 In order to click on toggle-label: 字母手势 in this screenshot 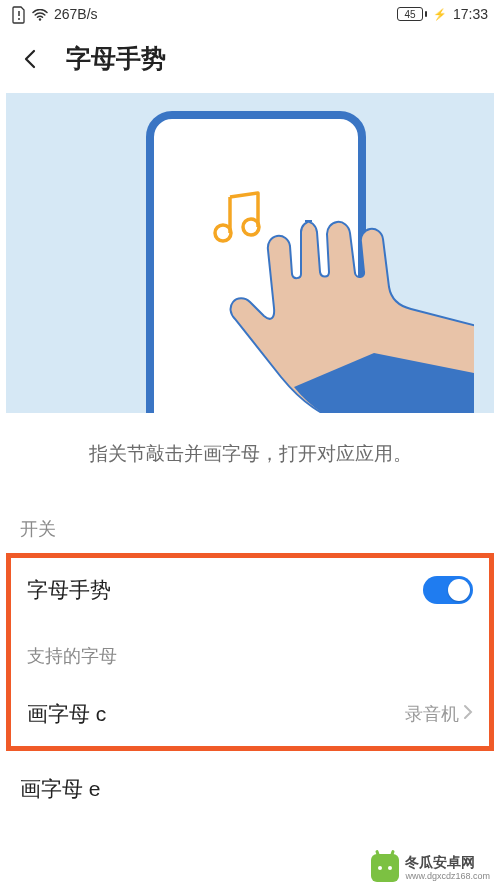, I will do `click(69, 590)`.